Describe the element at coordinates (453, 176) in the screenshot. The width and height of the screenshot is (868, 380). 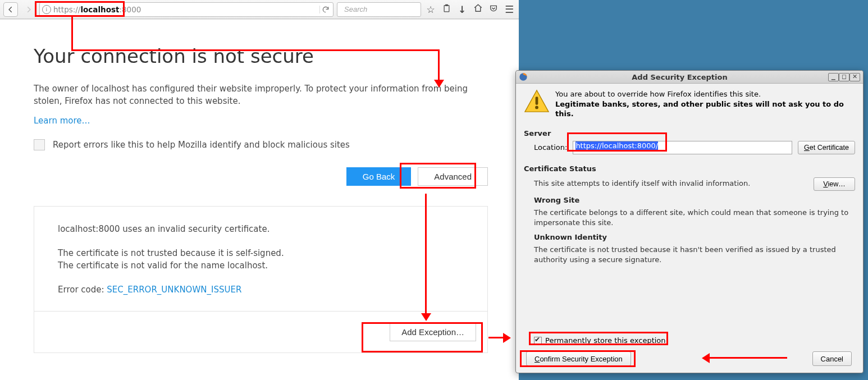
I see `advanced-button: Advanced` at that location.